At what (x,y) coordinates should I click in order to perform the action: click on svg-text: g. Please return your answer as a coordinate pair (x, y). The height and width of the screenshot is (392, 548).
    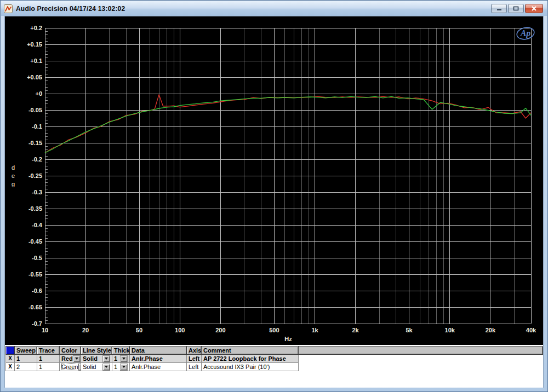
    Looking at the image, I should click on (13, 184).